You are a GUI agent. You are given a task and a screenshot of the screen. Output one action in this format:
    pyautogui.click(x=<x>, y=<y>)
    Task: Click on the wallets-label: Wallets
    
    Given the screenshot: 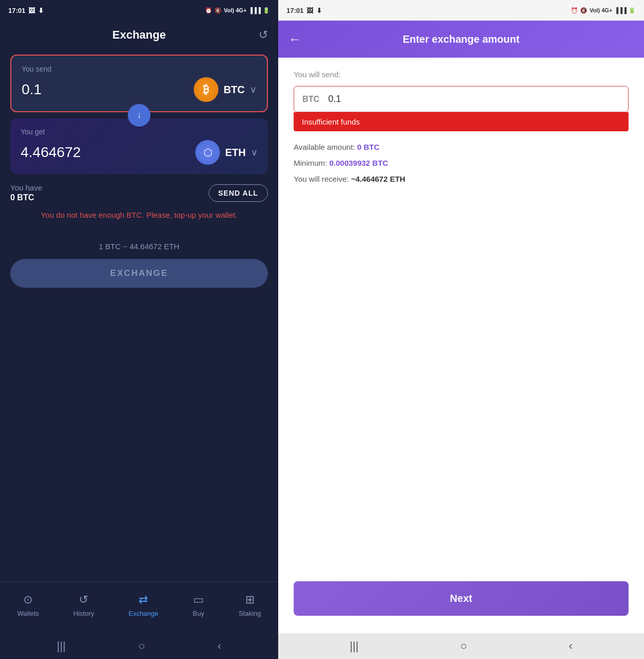 What is the action you would take?
    pyautogui.click(x=28, y=614)
    